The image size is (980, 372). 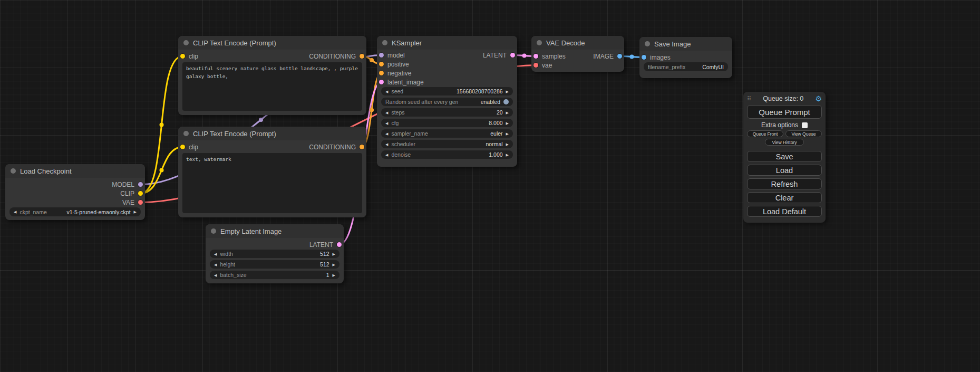 I want to click on widget-value: normal, so click(x=494, y=144).